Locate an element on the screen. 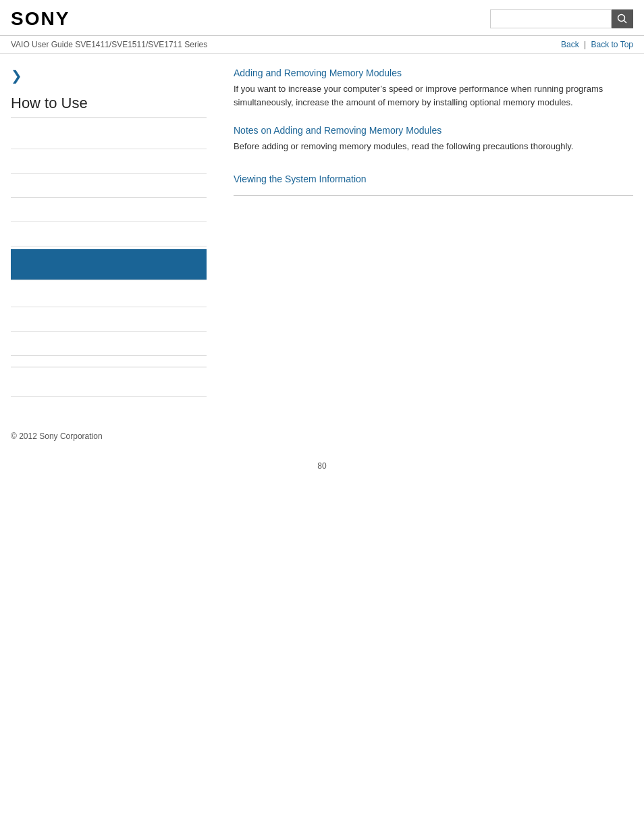  search-box is located at coordinates (562, 19).